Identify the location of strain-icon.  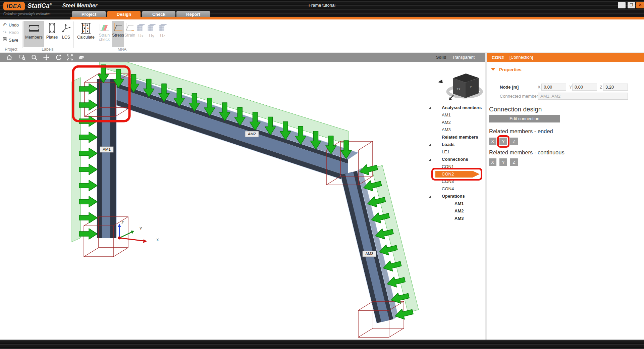
(130, 27).